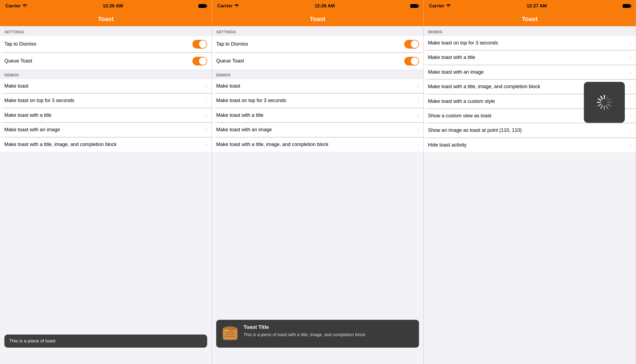  I want to click on demo-label-3-7: Hide toast activity, so click(528, 145).